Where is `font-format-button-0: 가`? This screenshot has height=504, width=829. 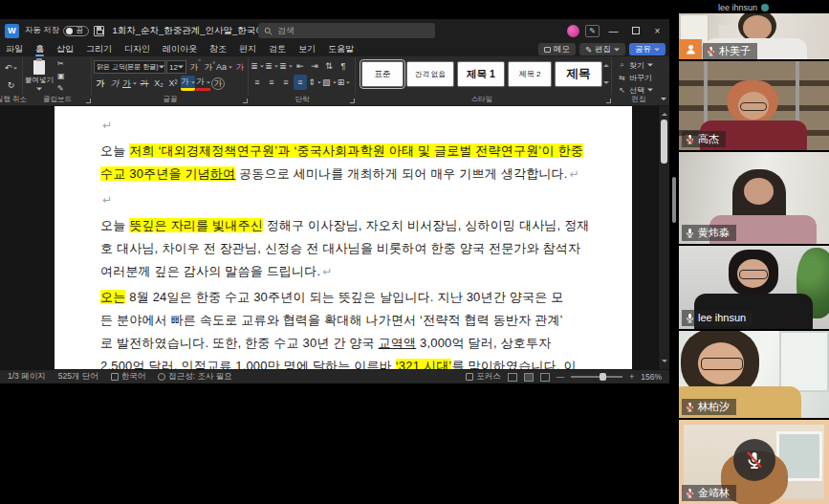
font-format-button-0: 가 is located at coordinates (100, 83).